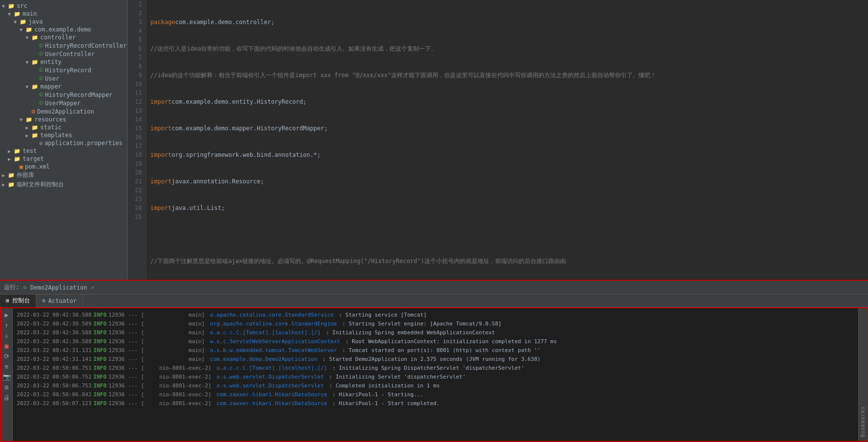  I want to click on run-label: 运行:, so click(12, 287).